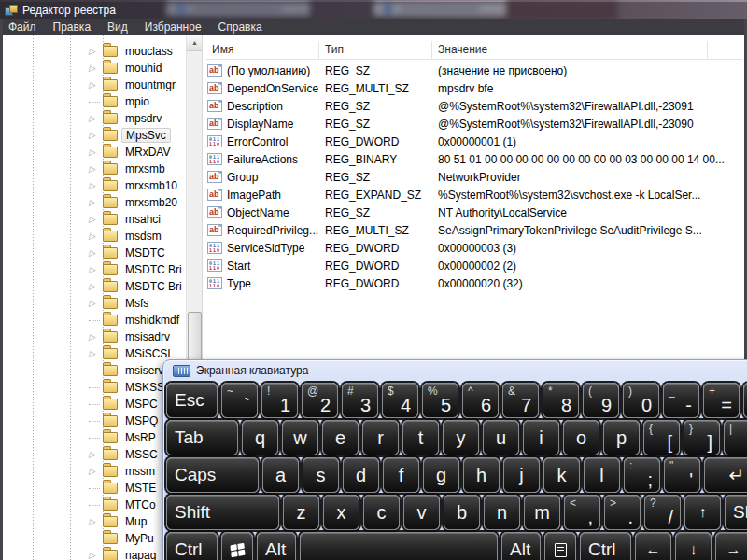 This screenshot has width=747, height=560. What do you see at coordinates (280, 400) in the screenshot?
I see `key-1: !1` at bounding box center [280, 400].